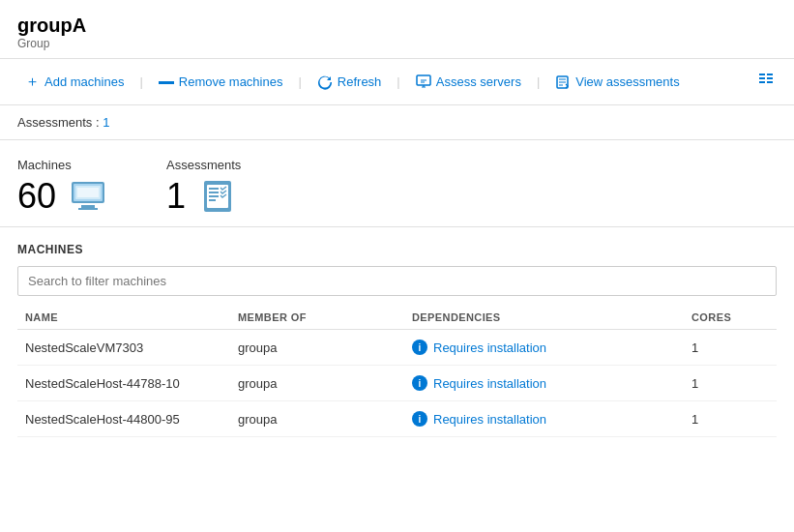 This screenshot has width=794, height=532. Describe the element at coordinates (63, 196) in the screenshot. I see `machines-value-row: 60` at that location.